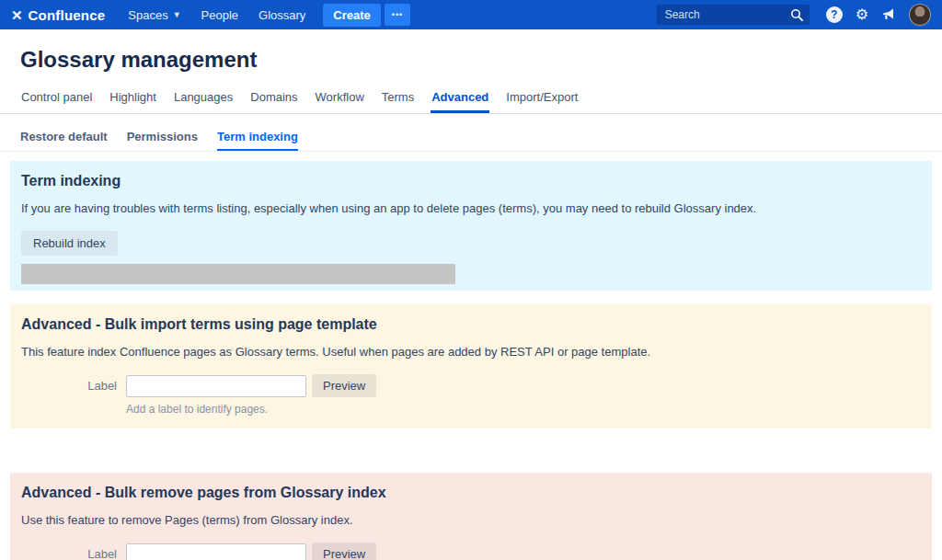 The image size is (942, 560). I want to click on section-bulk-remove-title: Advanced - Bulk remove pages from Glossa…, so click(471, 493).